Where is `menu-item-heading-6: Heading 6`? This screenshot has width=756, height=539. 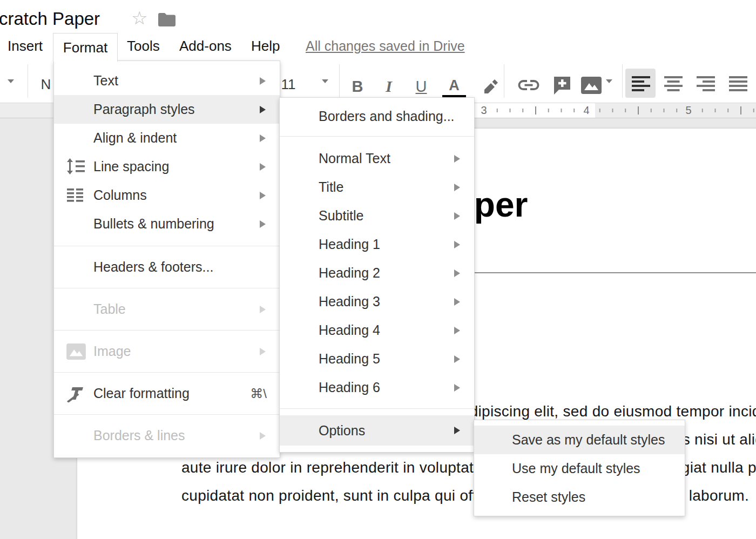
menu-item-heading-6: Heading 6 is located at coordinates (377, 388).